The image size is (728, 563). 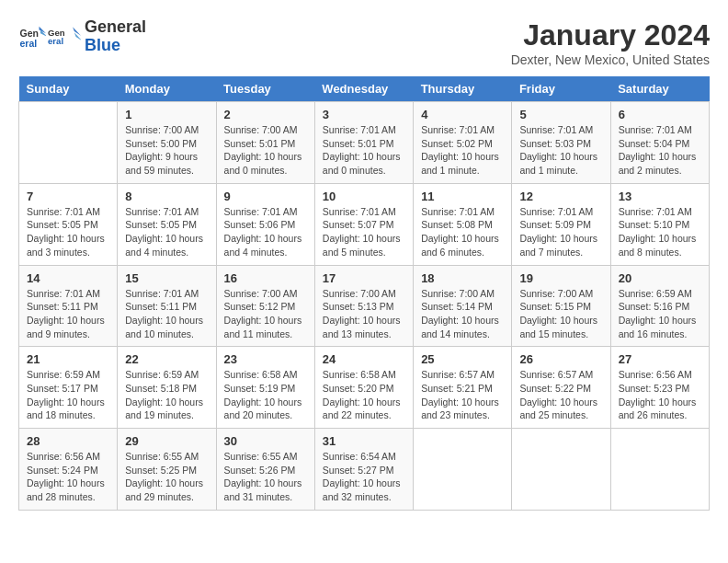 What do you see at coordinates (266, 232) in the screenshot?
I see `day-info: Sunrise: 7:01 AMSunset: 5:06 PMDaylight:…` at bounding box center [266, 232].